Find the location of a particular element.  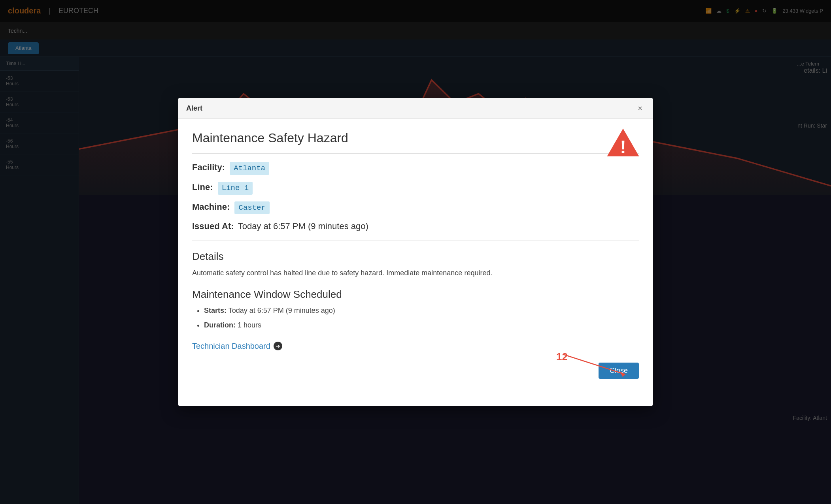

facility-value: Atlanta is located at coordinates (249, 168).